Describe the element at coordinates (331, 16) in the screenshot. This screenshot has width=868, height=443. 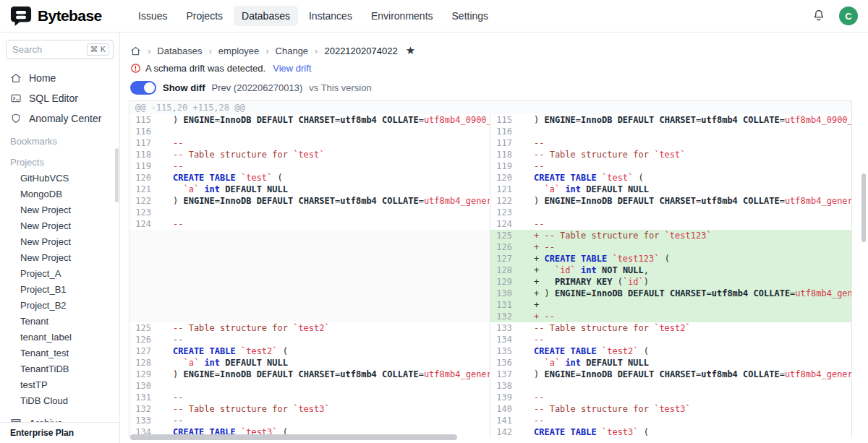
I see `topnav-item-instances: Instances` at that location.